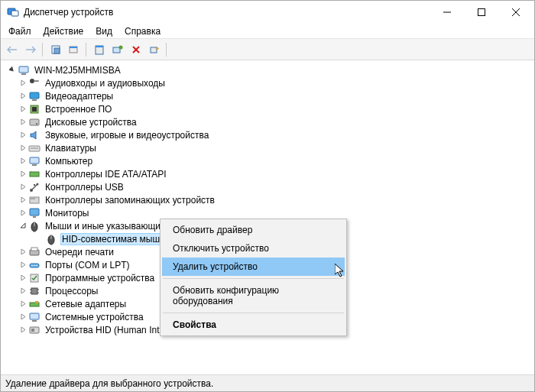  Describe the element at coordinates (34, 148) in the screenshot. I see `keyboard-icon` at that location.